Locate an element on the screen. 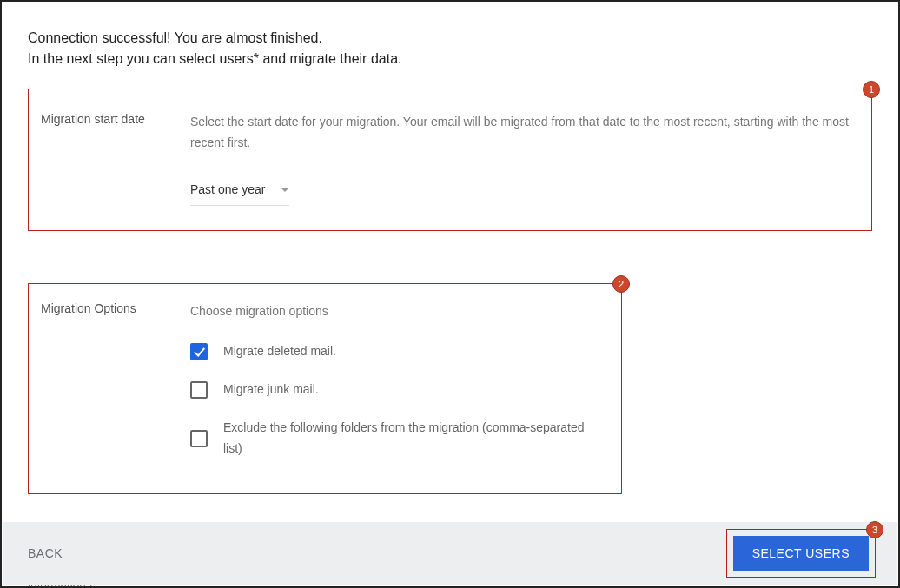 This screenshot has width=900, height=588. migration-start-label: Migration start date is located at coordinates (116, 119).